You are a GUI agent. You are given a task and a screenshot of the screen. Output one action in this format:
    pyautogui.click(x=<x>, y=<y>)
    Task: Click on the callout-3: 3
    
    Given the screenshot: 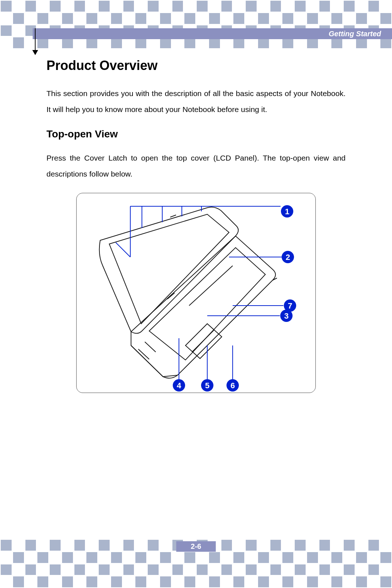 What is the action you would take?
    pyautogui.click(x=286, y=316)
    